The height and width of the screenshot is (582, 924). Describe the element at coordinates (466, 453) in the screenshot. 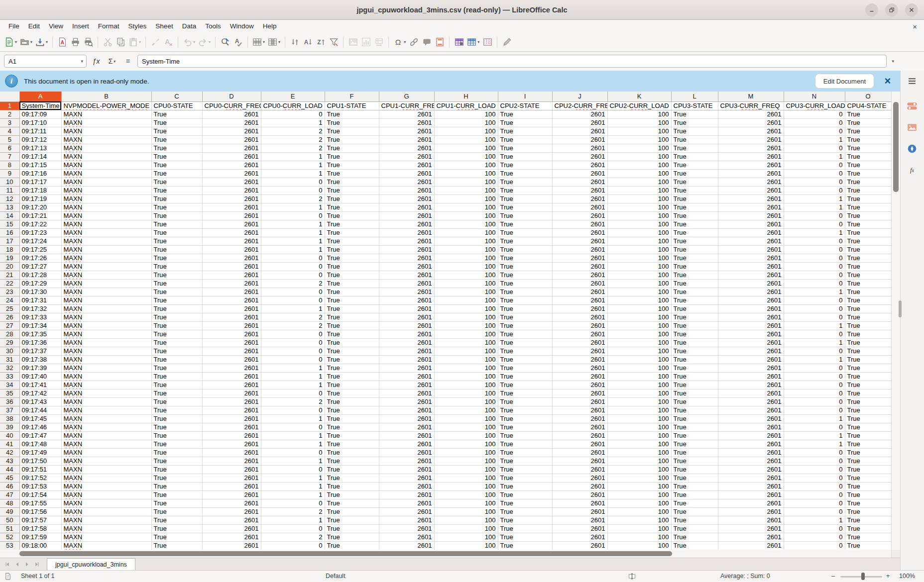

I see `cell-H42: 100` at that location.